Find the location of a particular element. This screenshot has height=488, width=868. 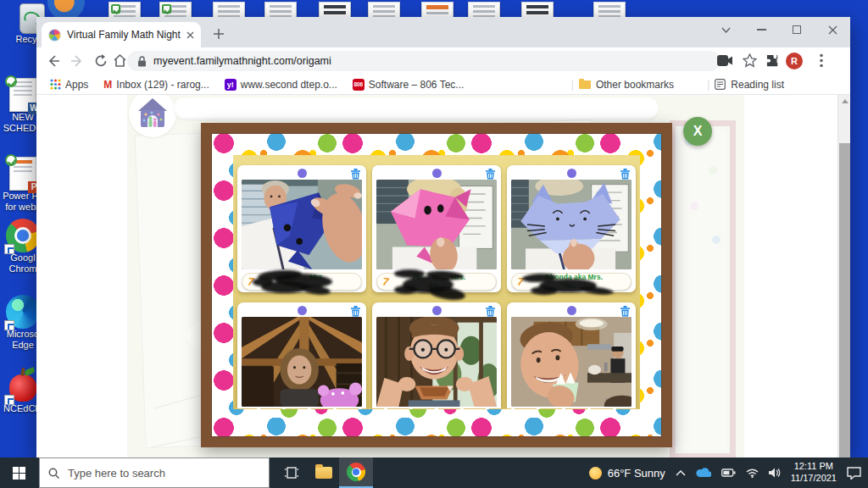

bookmark-apps: Apps is located at coordinates (70, 85).